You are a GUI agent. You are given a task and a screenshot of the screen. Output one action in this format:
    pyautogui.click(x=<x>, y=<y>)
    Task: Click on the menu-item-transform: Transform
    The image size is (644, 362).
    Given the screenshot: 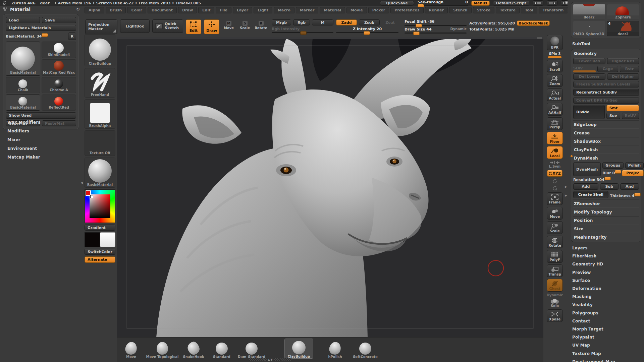 What is the action you would take?
    pyautogui.click(x=553, y=10)
    